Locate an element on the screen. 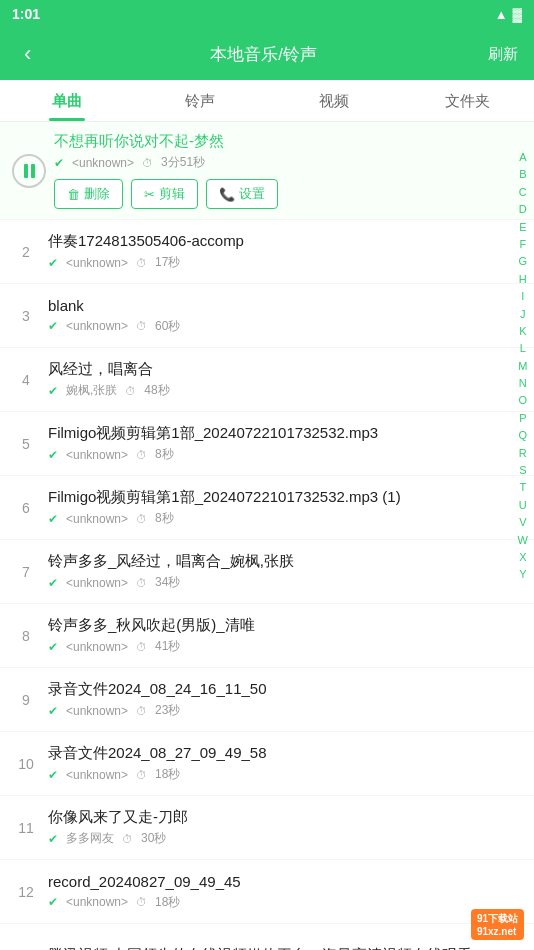  watermark: 91下载站91xz.net is located at coordinates (498, 924).